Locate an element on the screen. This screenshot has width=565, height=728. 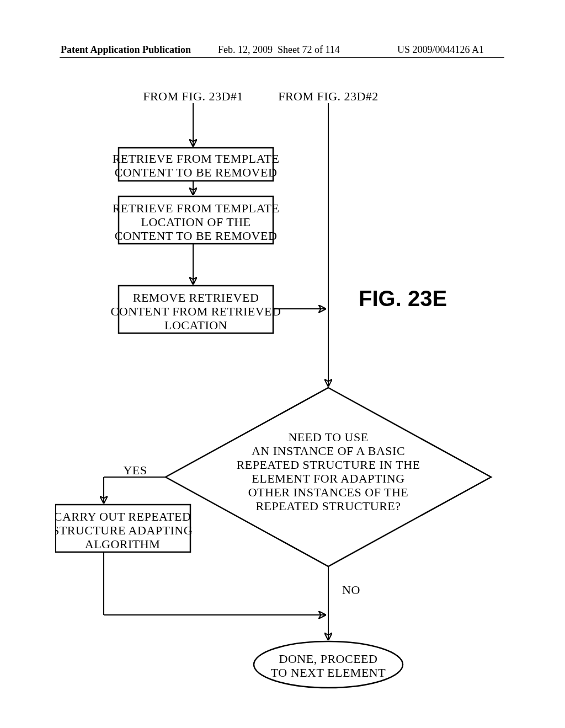
header-date-sheet: Feb. 12, 2009 Sheet 72 of 114 is located at coordinates (279, 50).